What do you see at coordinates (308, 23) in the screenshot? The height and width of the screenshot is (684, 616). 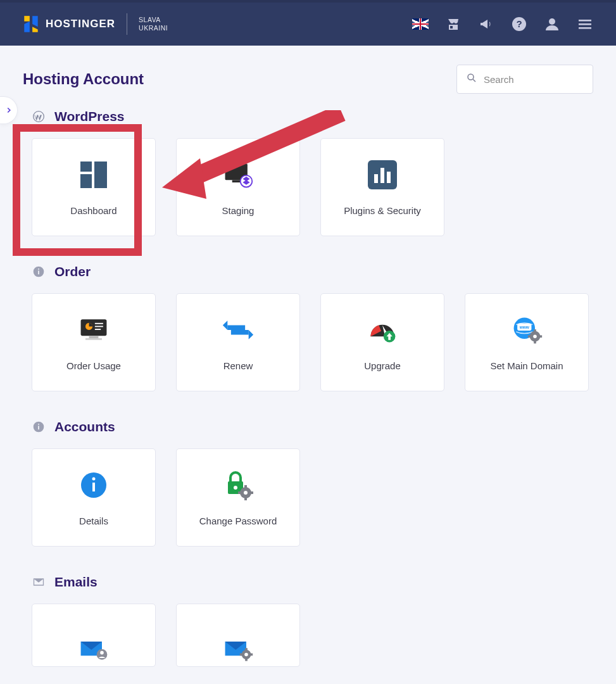 I see `app-header: HOSTINGER SLAVA UKRAINI ?` at bounding box center [308, 23].